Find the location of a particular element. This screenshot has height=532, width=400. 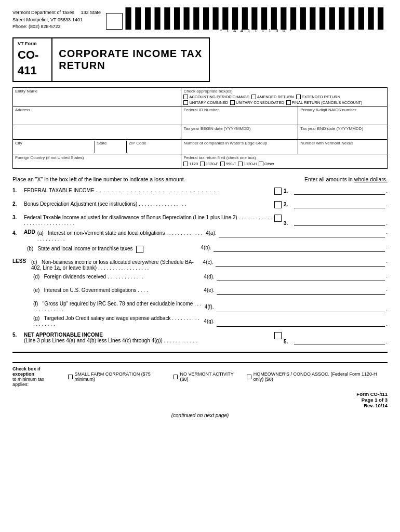

check-appropriate-label: Check appropriate box(es) is located at coordinates (284, 91).